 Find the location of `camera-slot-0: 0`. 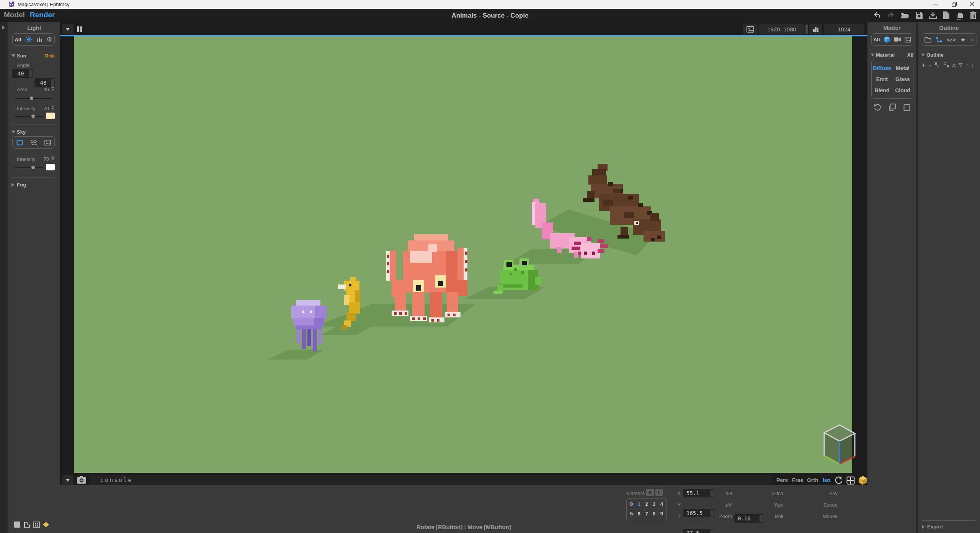

camera-slot-0: 0 is located at coordinates (632, 504).